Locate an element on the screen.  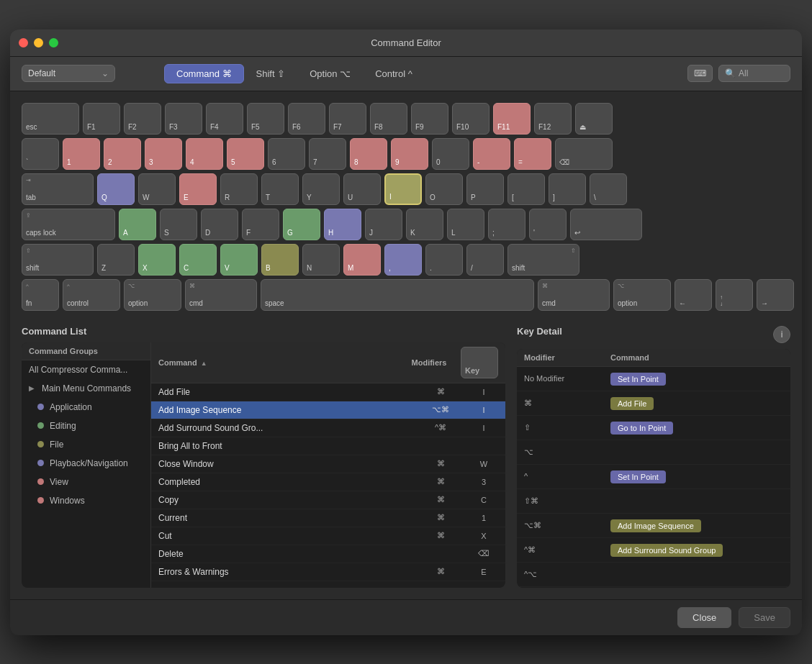
key-shift-right: ⇧ shift is located at coordinates (543, 260).